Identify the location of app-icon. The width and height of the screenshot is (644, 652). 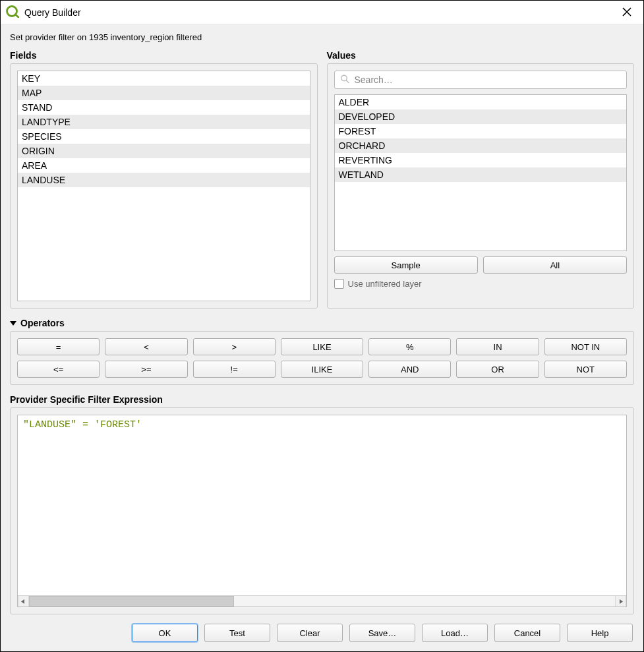
(13, 12).